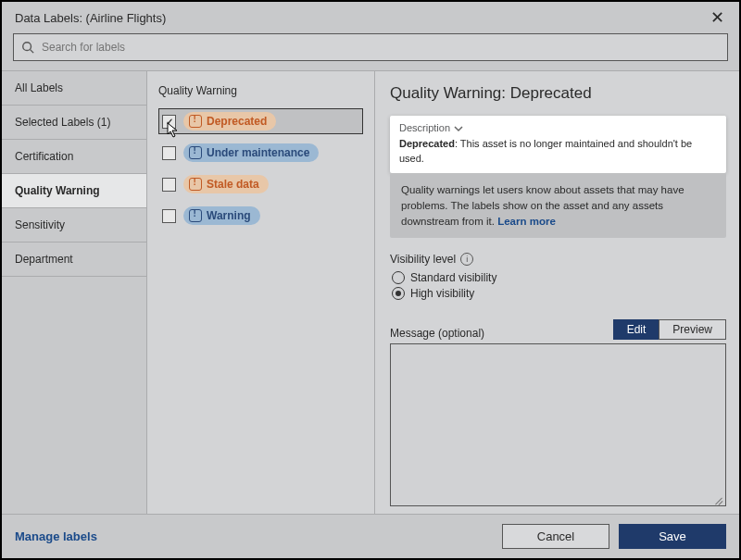 This screenshot has height=560, width=741. I want to click on info-icon: i, so click(467, 259).